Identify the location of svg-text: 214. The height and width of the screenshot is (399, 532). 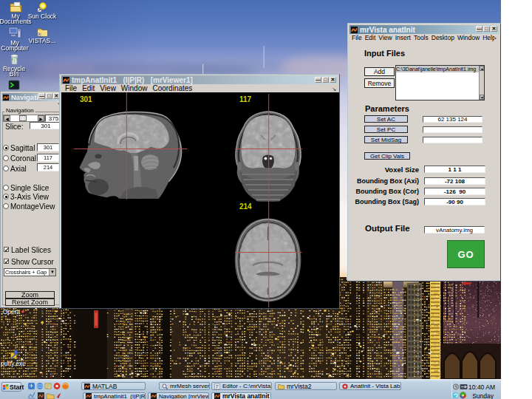
(245, 207).